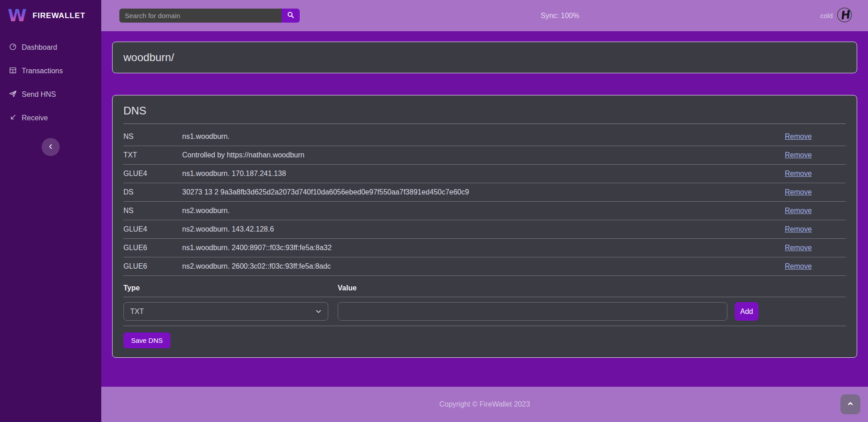 Image resolution: width=868 pixels, height=422 pixels. I want to click on domain-search, so click(210, 15).